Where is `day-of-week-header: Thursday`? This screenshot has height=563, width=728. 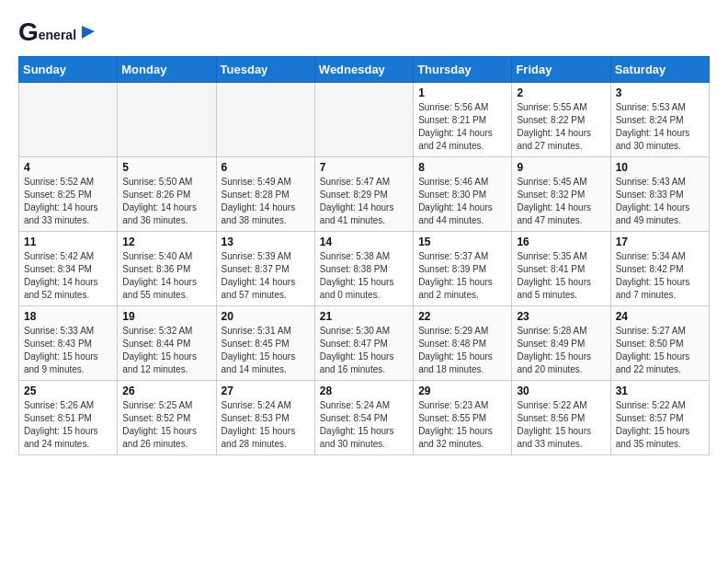
day-of-week-header: Thursday is located at coordinates (463, 69).